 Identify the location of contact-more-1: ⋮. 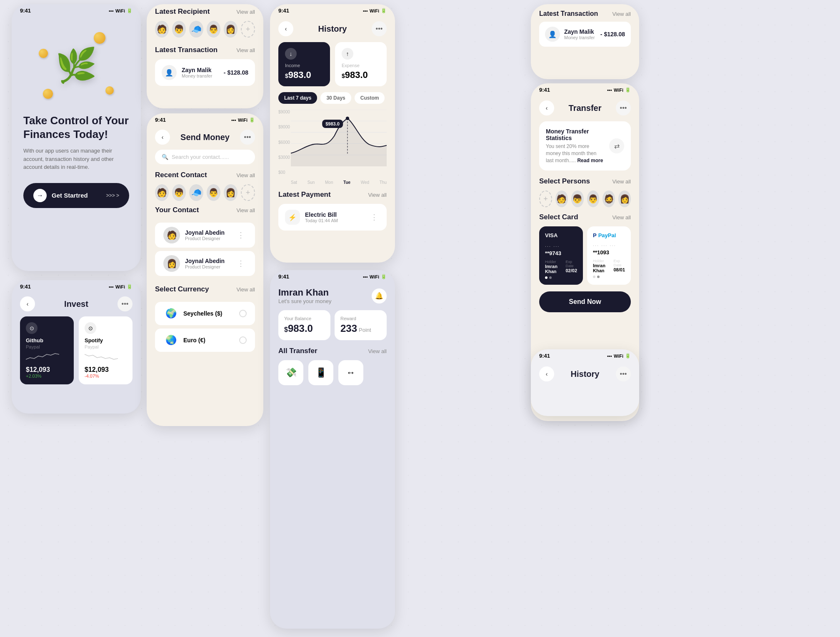
(241, 235).